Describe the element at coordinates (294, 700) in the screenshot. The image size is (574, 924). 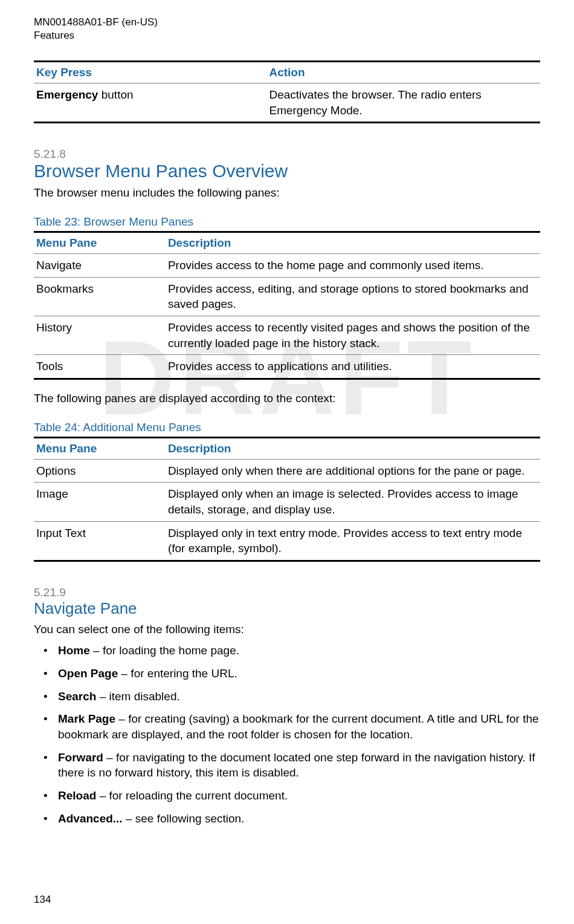
I see `list-item: Search – item disabled.` at that location.